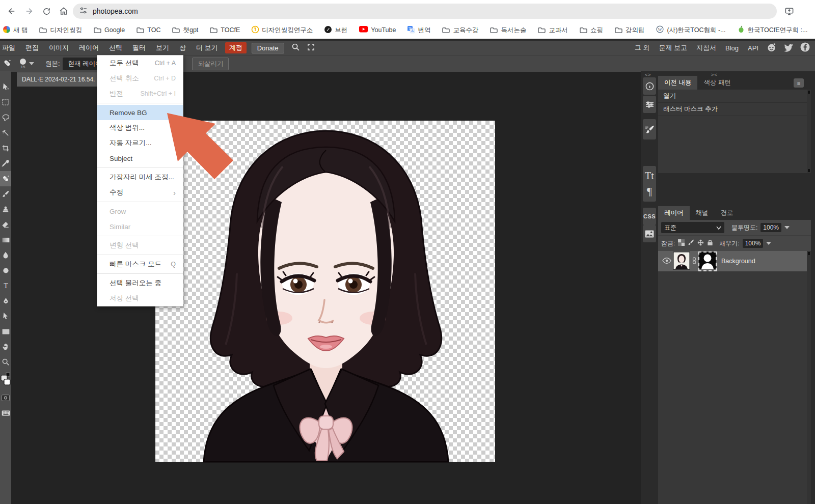  What do you see at coordinates (630, 31) in the screenshot?
I see `bookmark-folder: 강의팁` at bounding box center [630, 31].